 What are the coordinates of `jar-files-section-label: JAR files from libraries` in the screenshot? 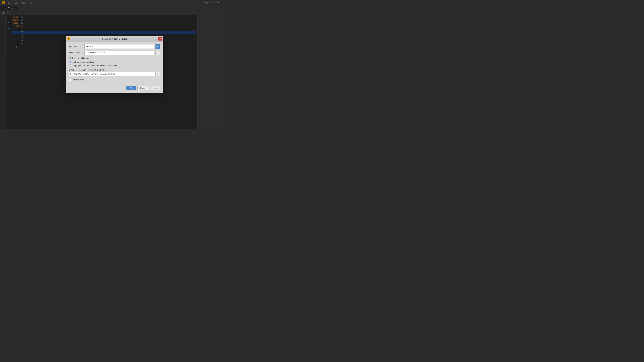 It's located at (114, 58).